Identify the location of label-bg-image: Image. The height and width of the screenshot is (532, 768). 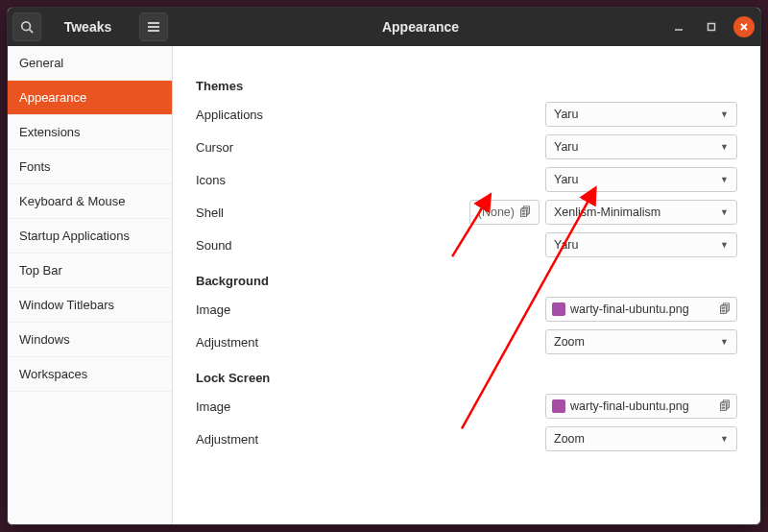
(371, 309).